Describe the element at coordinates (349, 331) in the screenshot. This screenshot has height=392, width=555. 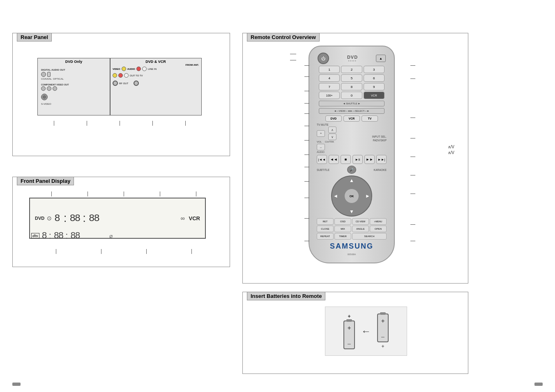
I see `battery-1: + + –` at that location.